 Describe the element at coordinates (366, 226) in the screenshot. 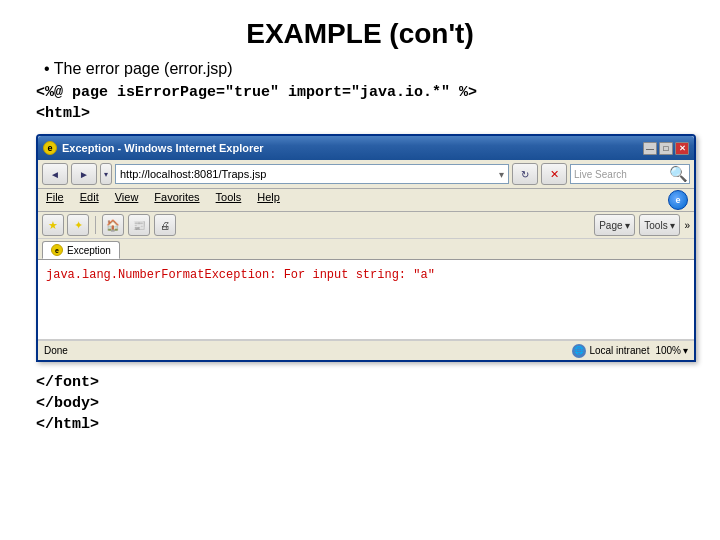

I see `nav-toolbar: ★ ✦ 🏠 📰 🖨 Page ▾ Tools ▾ »` at that location.